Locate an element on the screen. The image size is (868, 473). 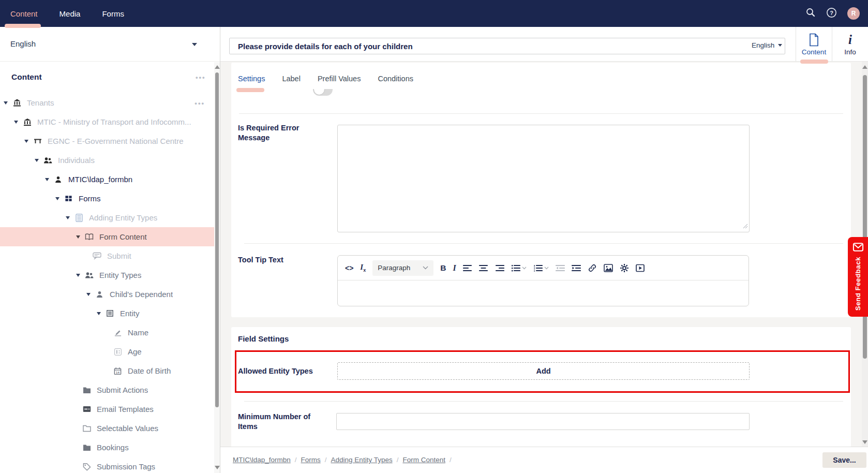
rte-outdent-button is located at coordinates (560, 268).